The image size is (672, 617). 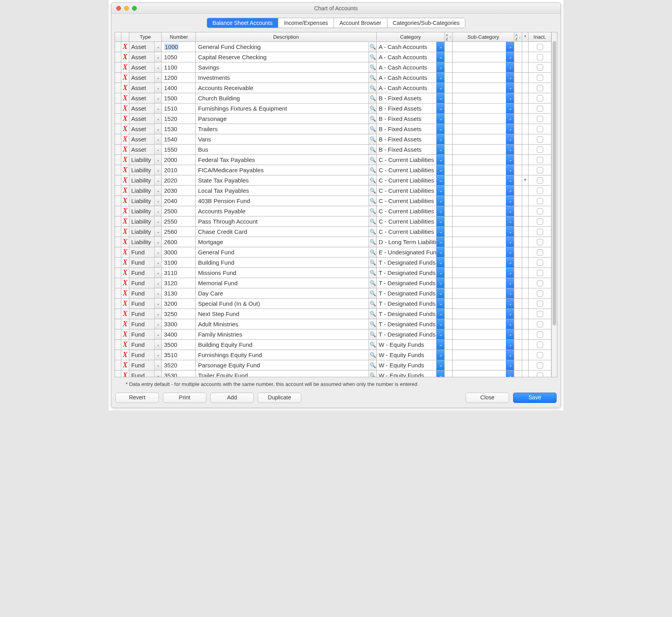 I want to click on duplicate-button: Duplicate, so click(x=279, y=398).